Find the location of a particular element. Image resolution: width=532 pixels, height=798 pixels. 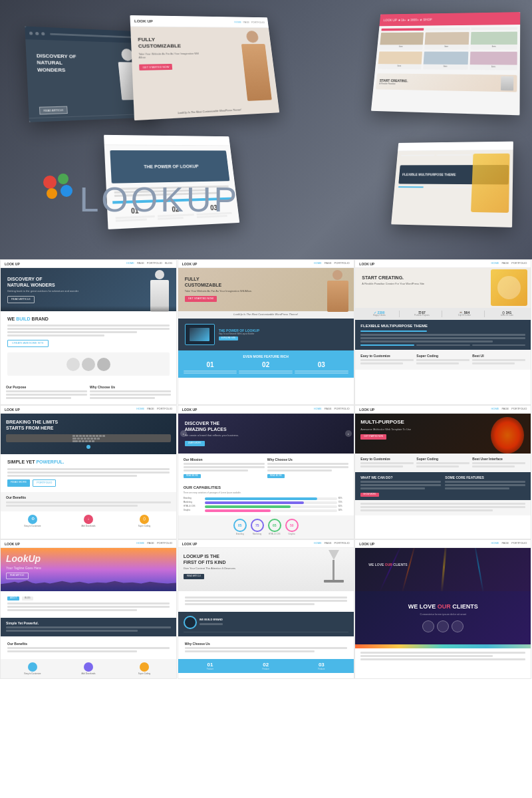

thumb-5: LOOK UP HOME PAGE PORTFOLIO ‹ › DISCOVER… is located at coordinates (266, 472).